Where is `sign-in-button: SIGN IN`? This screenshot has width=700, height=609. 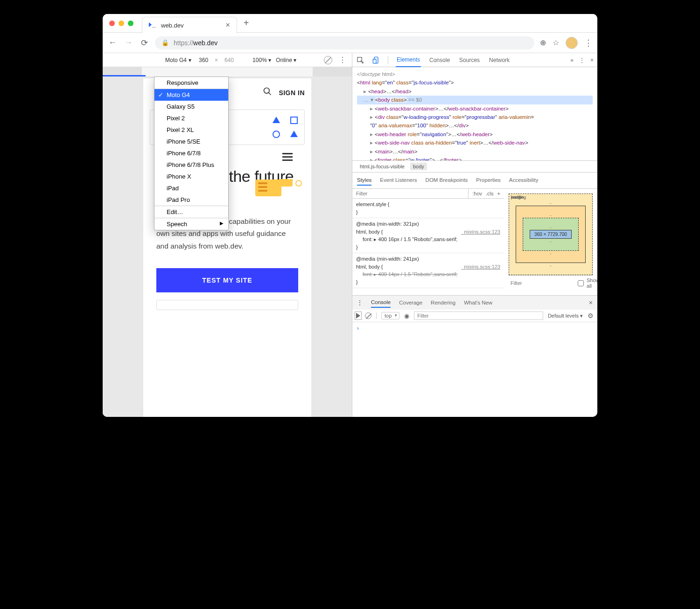
sign-in-button: SIGN IN is located at coordinates (292, 93).